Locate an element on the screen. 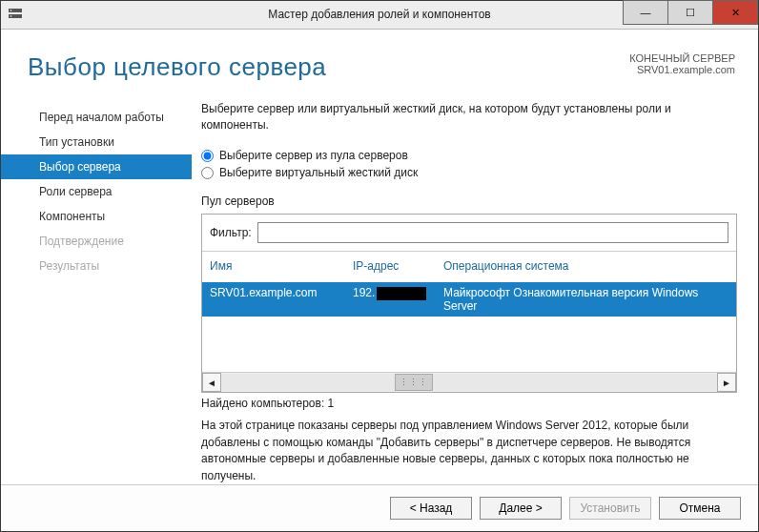 The width and height of the screenshot is (759, 532). column-ip: IP-адрес is located at coordinates (399, 266).